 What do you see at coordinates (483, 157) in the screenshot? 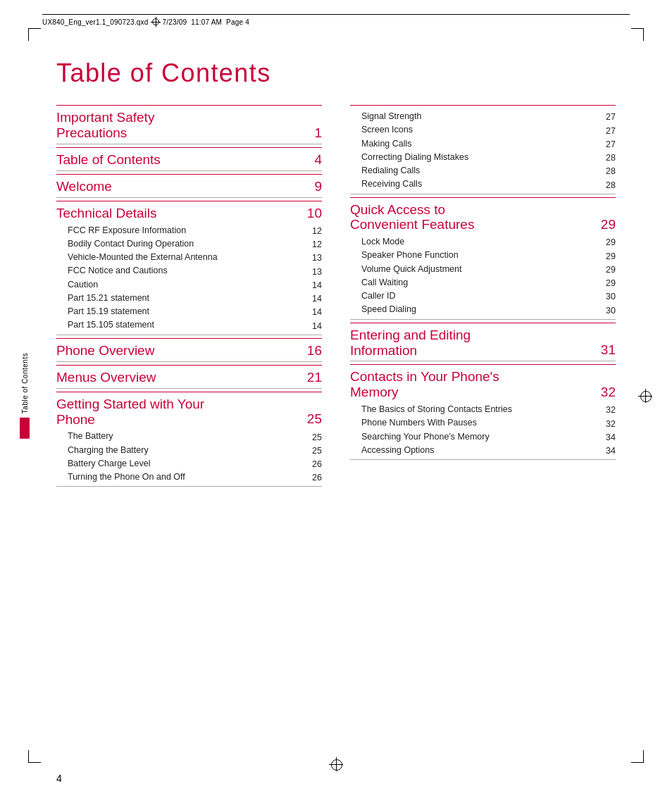
I see `toc-sub-name: Correcting Dialing Mistakes` at bounding box center [483, 157].